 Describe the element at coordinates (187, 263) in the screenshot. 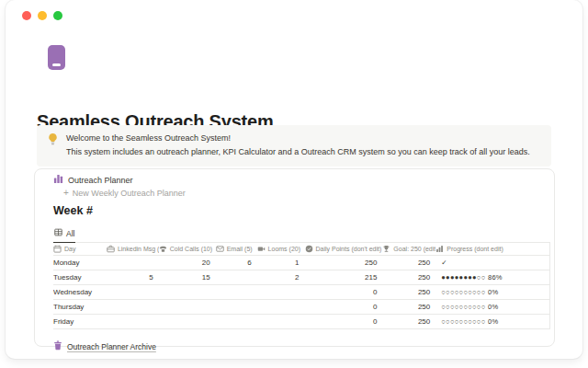

I see `cell-cold-calls: 20` at that location.